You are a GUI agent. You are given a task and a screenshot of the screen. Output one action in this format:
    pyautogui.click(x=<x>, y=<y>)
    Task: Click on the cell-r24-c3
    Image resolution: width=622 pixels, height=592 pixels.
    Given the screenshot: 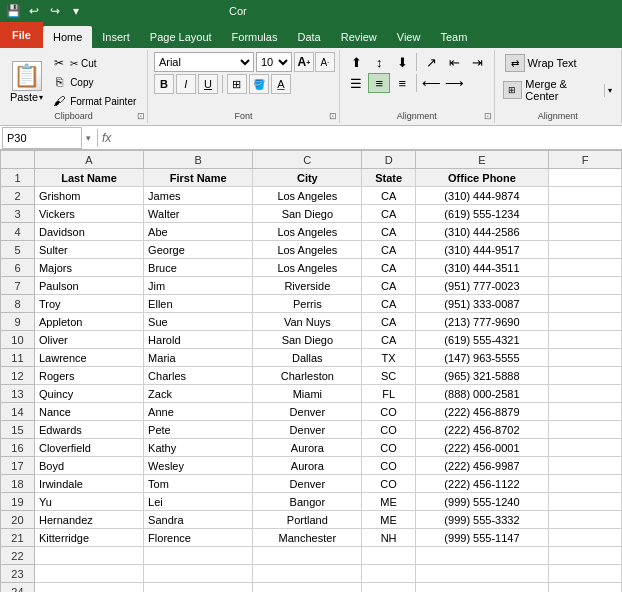 What is the action you would take?
    pyautogui.click(x=308, y=588)
    